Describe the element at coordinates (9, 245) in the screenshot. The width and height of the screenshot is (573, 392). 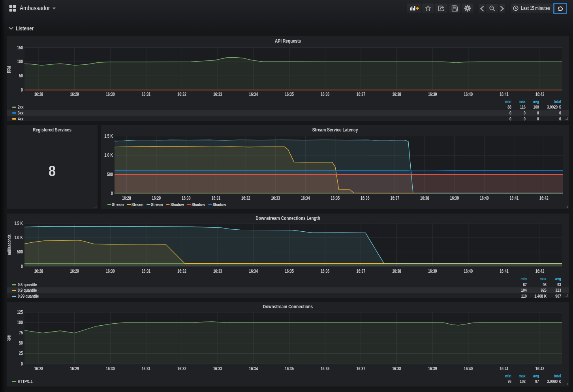
I see `svg-text: milliseconds` at that location.